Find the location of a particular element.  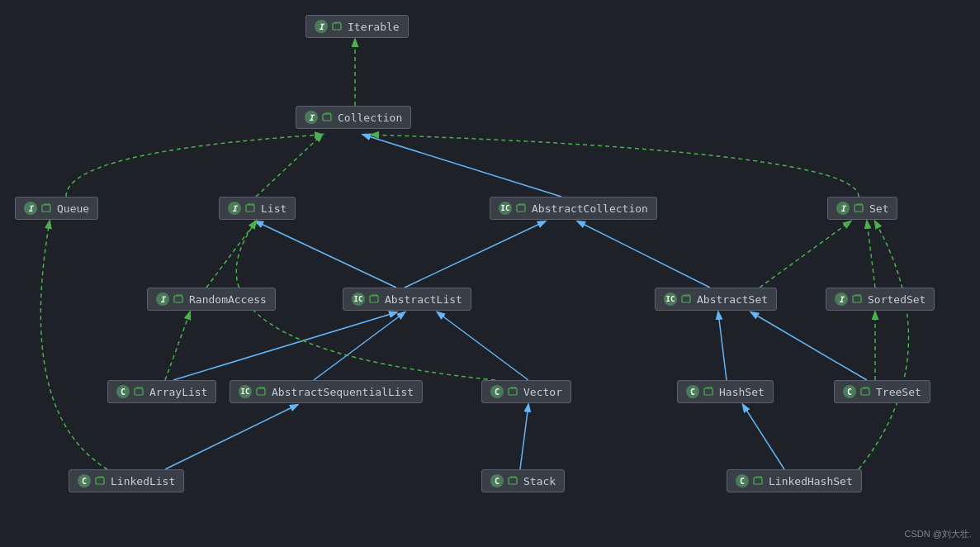

pkg-icon-queue is located at coordinates (47, 208).